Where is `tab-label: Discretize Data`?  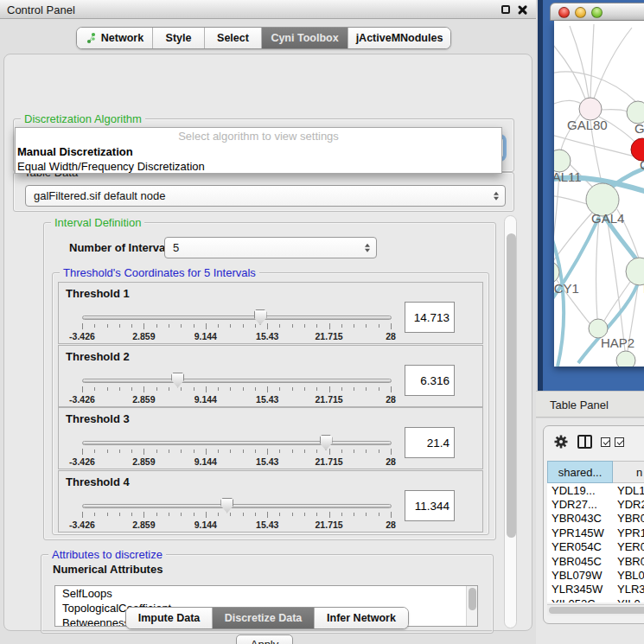 tab-label: Discretize Data is located at coordinates (264, 618).